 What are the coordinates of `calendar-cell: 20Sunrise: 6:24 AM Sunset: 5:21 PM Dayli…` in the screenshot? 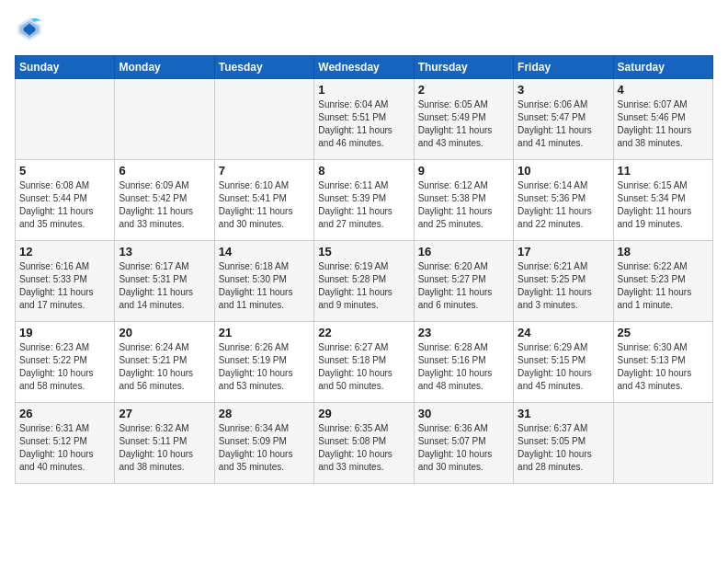 It's located at (165, 362).